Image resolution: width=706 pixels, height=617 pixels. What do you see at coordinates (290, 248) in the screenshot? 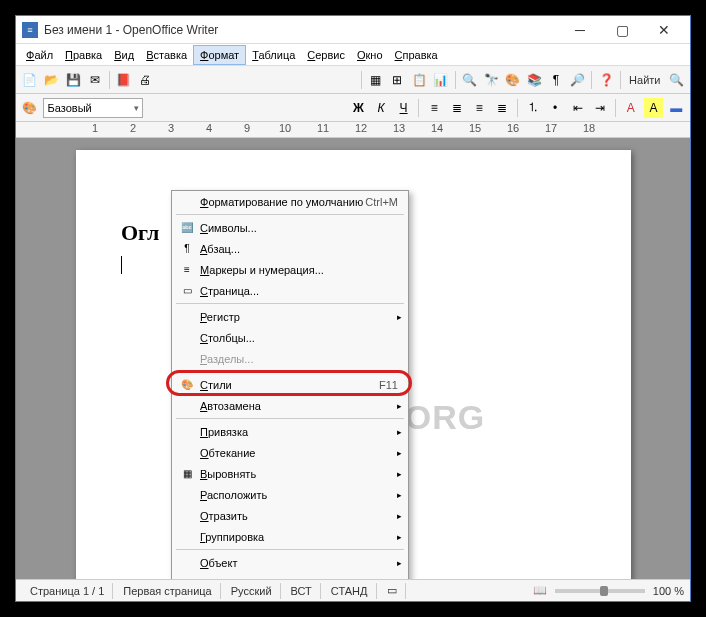
I see `menu-item: ¶Абзац...` at bounding box center [290, 248].